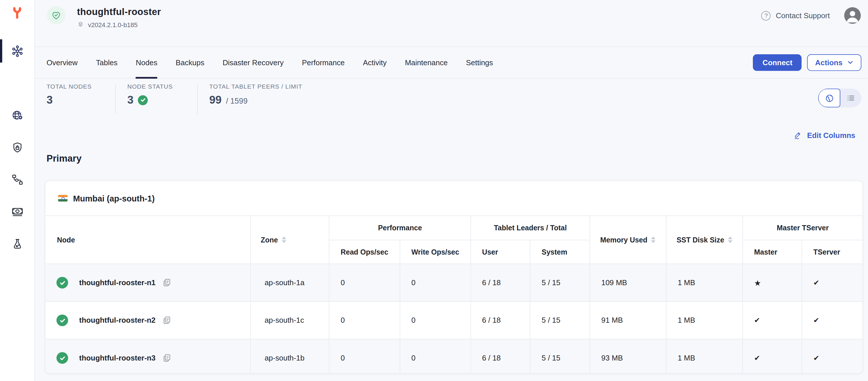 The image size is (868, 381). I want to click on map-view-button, so click(829, 98).